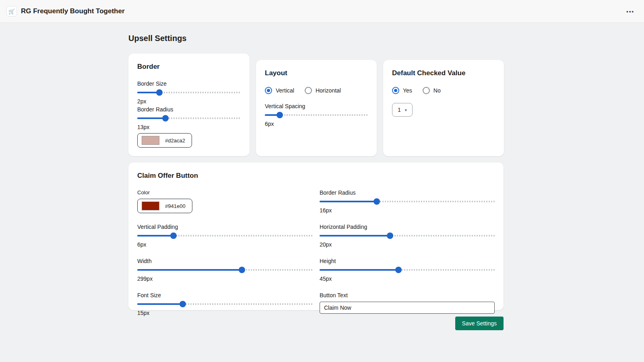 Image resolution: width=644 pixels, height=362 pixels. Describe the element at coordinates (328, 90) in the screenshot. I see `radio-label: Horizontal` at that location.